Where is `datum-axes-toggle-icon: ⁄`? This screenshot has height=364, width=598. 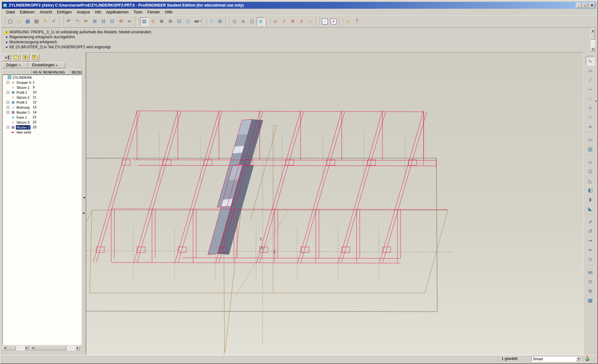
datum-axes-toggle-icon: ⁄ is located at coordinates (284, 21).